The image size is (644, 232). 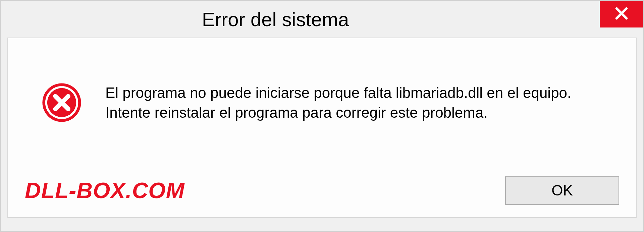 What do you see at coordinates (300, 19) in the screenshot?
I see `dialog-title: Error del sistema` at bounding box center [300, 19].